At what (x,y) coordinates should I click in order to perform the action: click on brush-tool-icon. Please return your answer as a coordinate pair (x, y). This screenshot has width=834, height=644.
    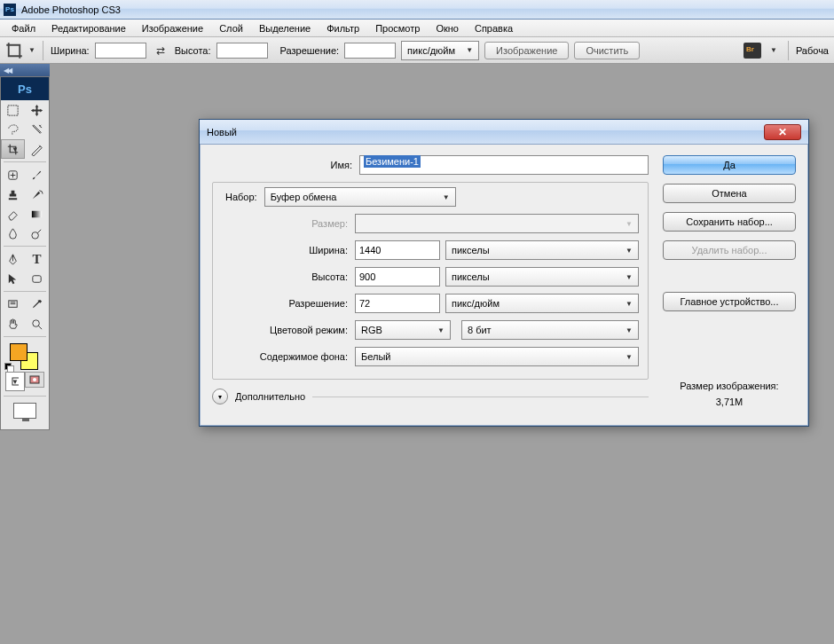
    Looking at the image, I should click on (37, 175).